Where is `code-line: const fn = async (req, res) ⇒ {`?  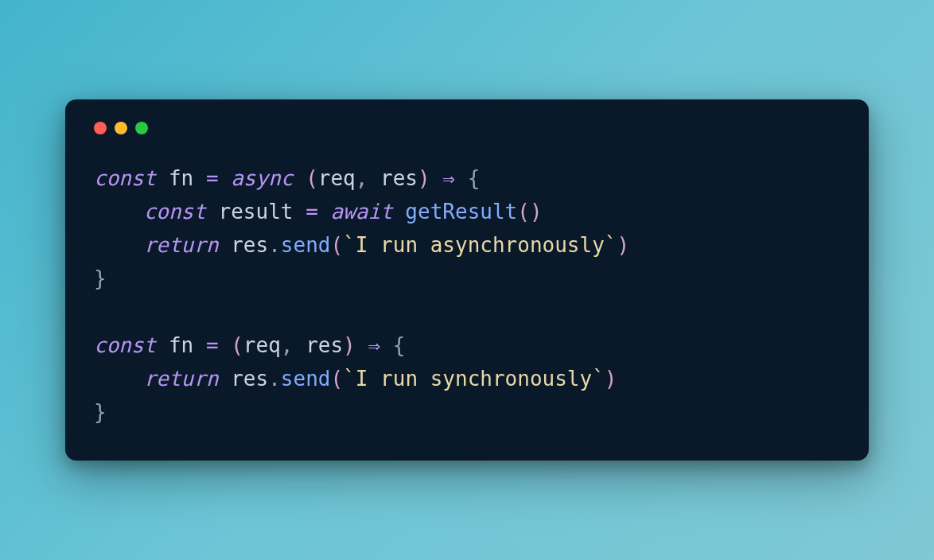 code-line: const fn = async (req, res) ⇒ { is located at coordinates (467, 178).